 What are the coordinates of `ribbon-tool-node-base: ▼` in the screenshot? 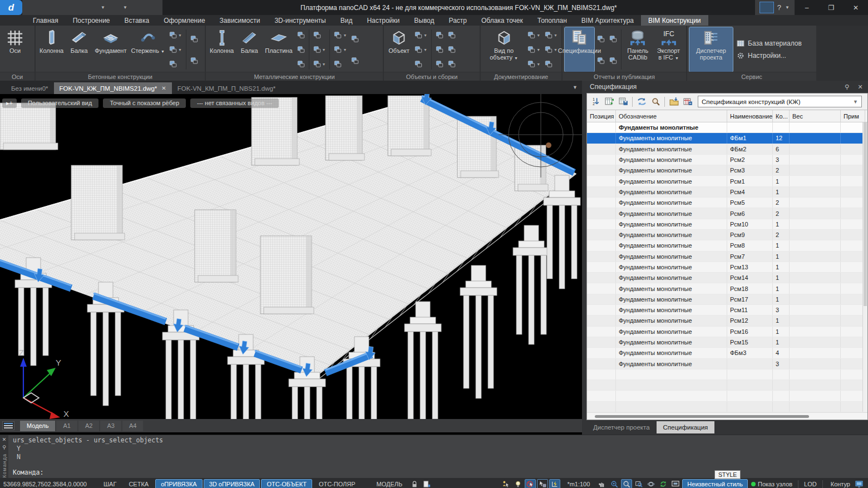 It's located at (319, 64).